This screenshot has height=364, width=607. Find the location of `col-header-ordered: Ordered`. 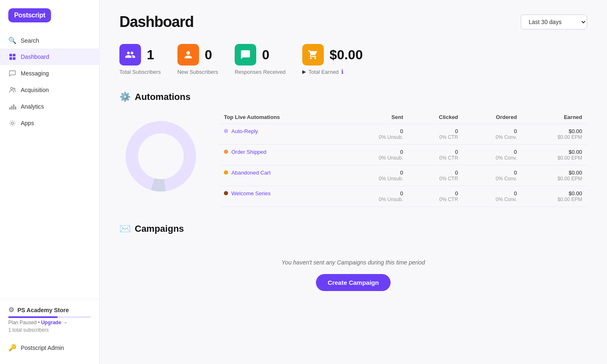

col-header-ordered: Ordered is located at coordinates (493, 117).